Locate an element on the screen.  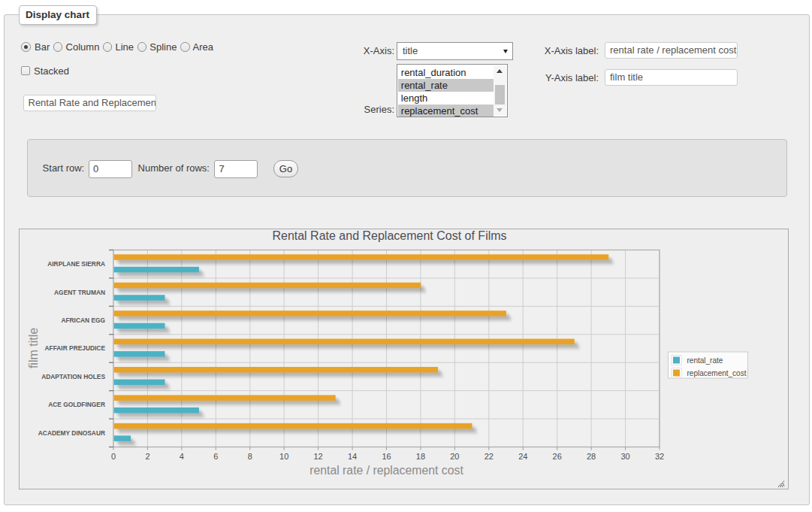
svg-text: 30 is located at coordinates (625, 456).